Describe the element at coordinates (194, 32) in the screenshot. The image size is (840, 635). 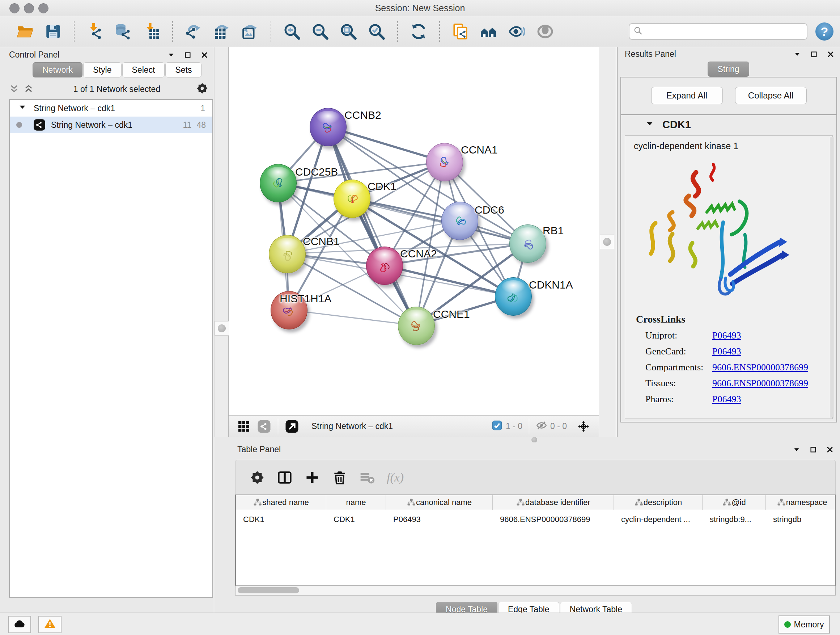
I see `export-network-button` at that location.